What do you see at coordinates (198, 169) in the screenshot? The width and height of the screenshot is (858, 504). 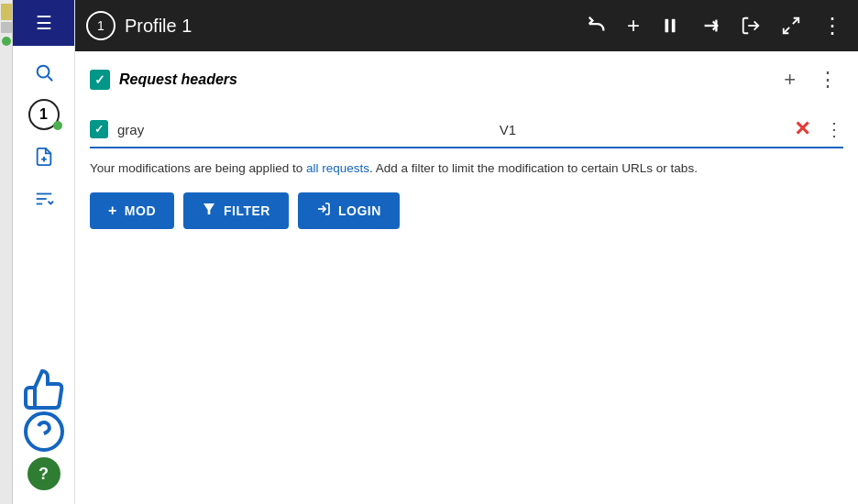 I see `info-text-before: Your modifications are being applied to` at bounding box center [198, 169].